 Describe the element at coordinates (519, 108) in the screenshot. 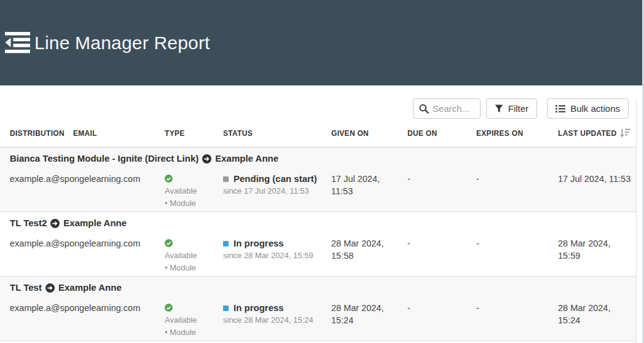

I see `filter-button-label: Filter` at that location.